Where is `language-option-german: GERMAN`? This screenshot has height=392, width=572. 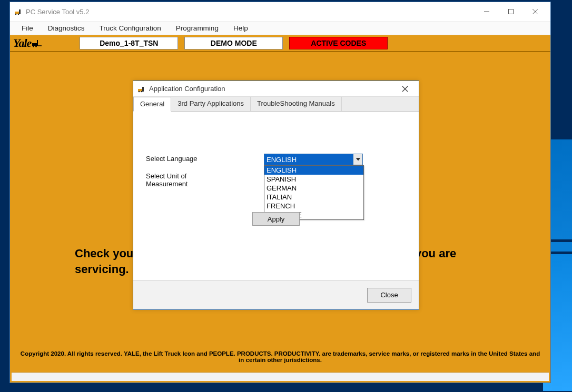
language-option-german: GERMAN is located at coordinates (314, 188).